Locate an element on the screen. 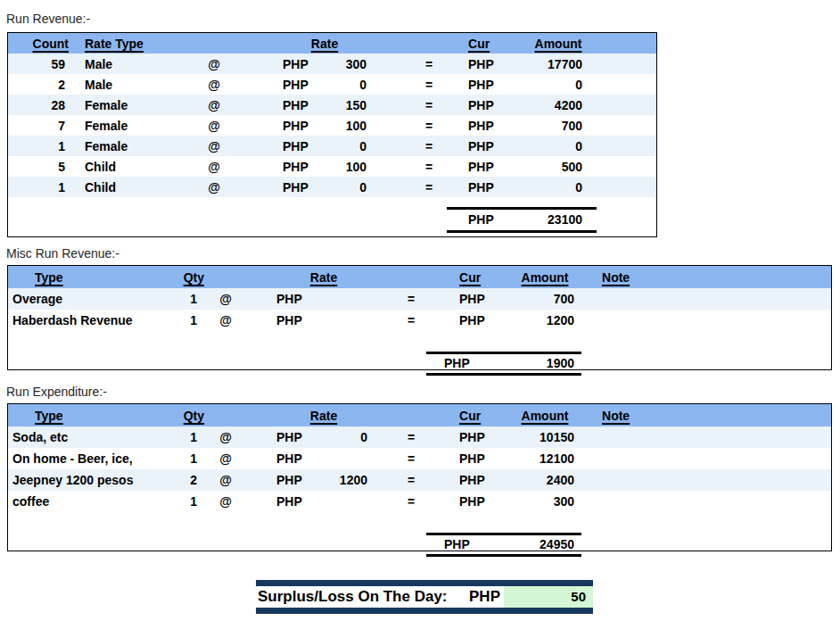  amount-cell: 2400 is located at coordinates (545, 480).